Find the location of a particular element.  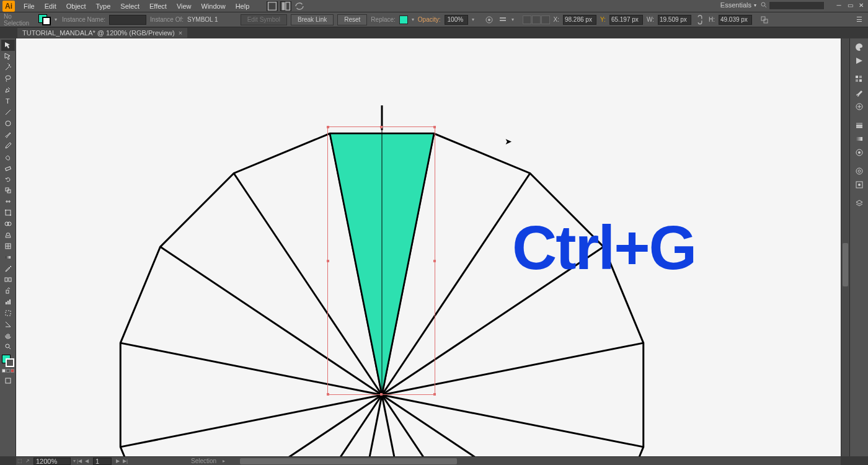

symbols-panel-icon is located at coordinates (859, 107).